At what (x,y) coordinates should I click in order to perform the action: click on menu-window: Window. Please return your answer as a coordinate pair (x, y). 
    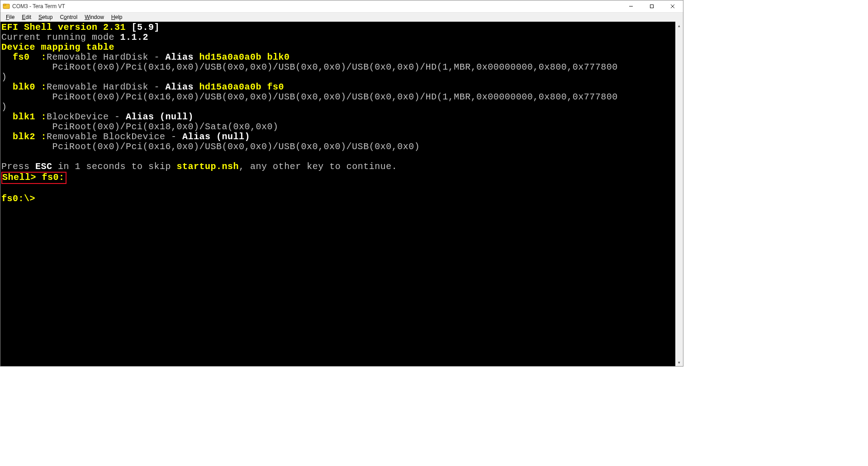
    Looking at the image, I should click on (94, 17).